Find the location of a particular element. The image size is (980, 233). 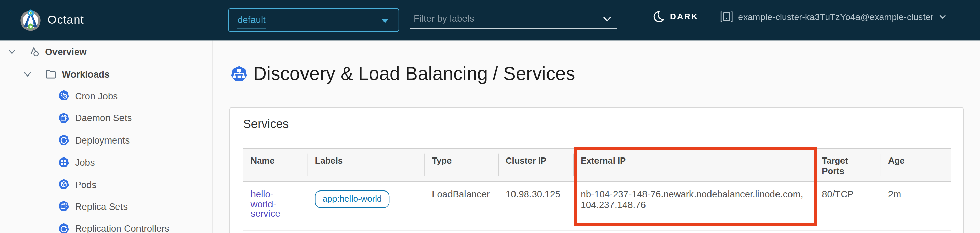

cell-target-ports: 80/TCP is located at coordinates (848, 190).